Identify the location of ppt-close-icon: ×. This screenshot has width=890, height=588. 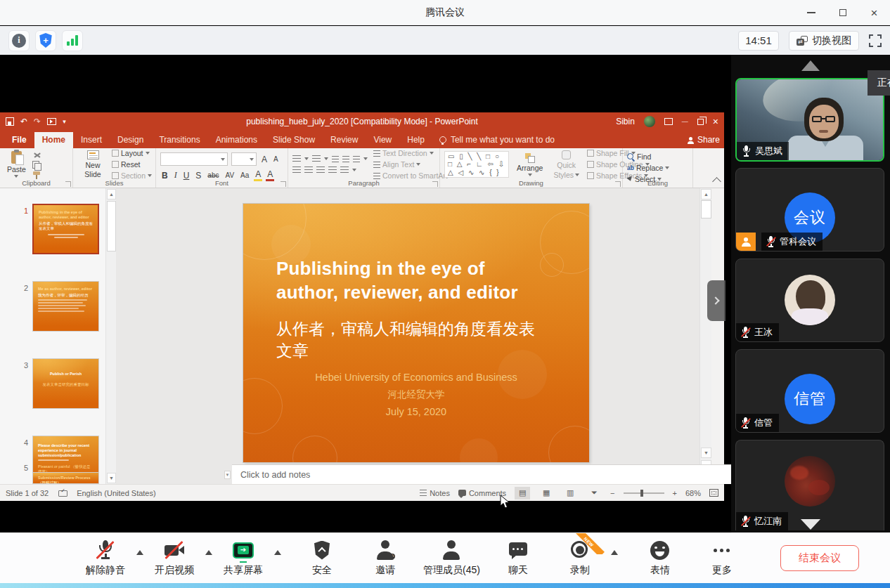
(716, 122).